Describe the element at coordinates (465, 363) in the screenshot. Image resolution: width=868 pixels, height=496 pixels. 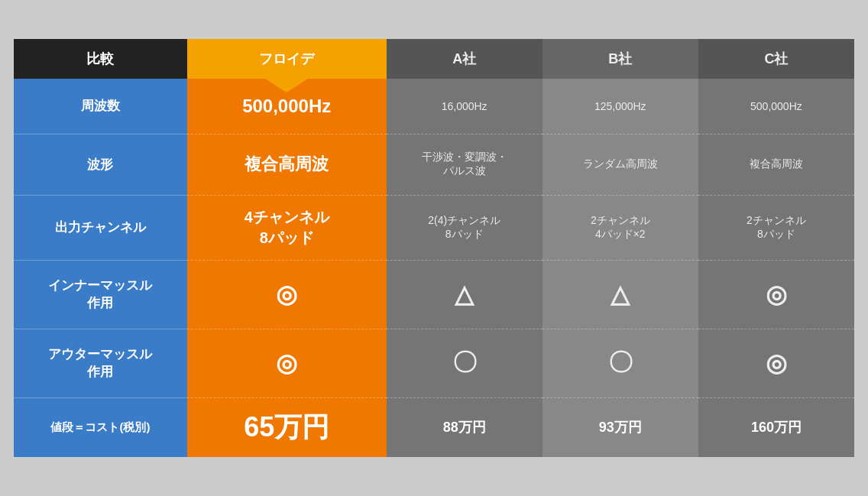
I see `a-outer: 〇` at that location.